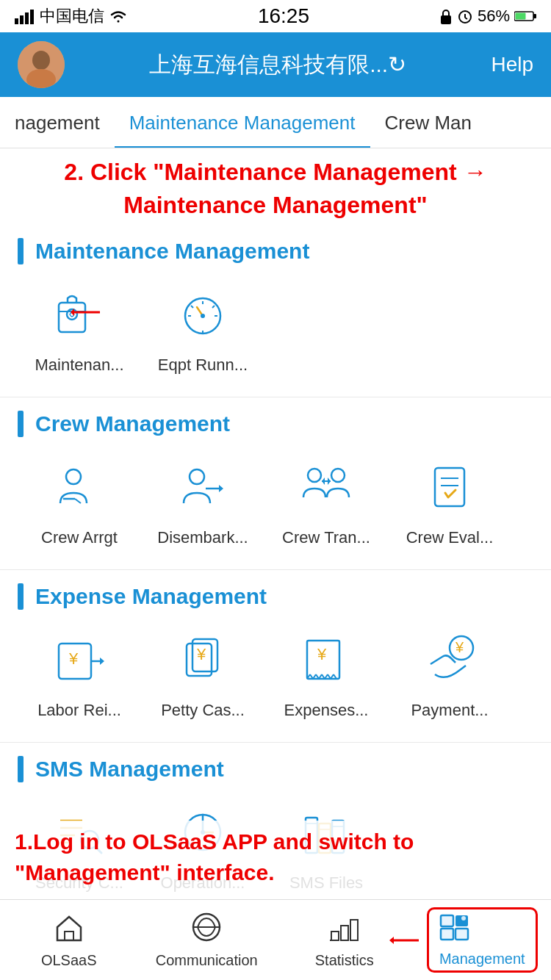 The image size is (551, 980). Describe the element at coordinates (488, 16) in the screenshot. I see `status-right: 56%` at that location.